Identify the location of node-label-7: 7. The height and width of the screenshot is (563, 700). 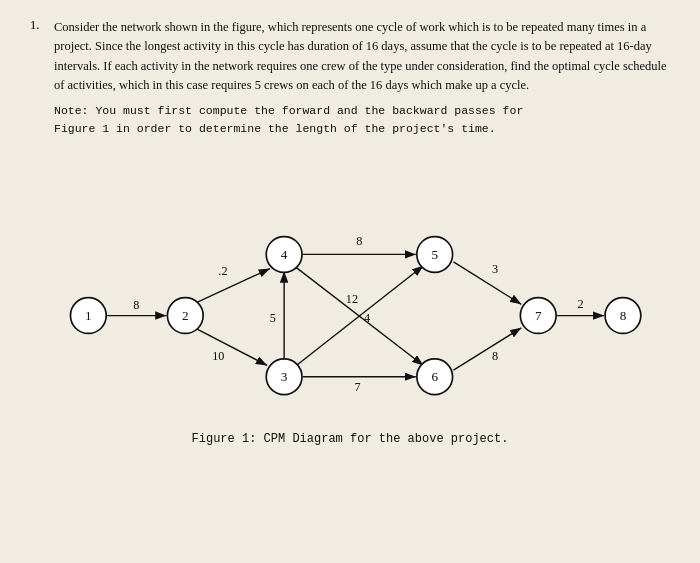
(538, 316).